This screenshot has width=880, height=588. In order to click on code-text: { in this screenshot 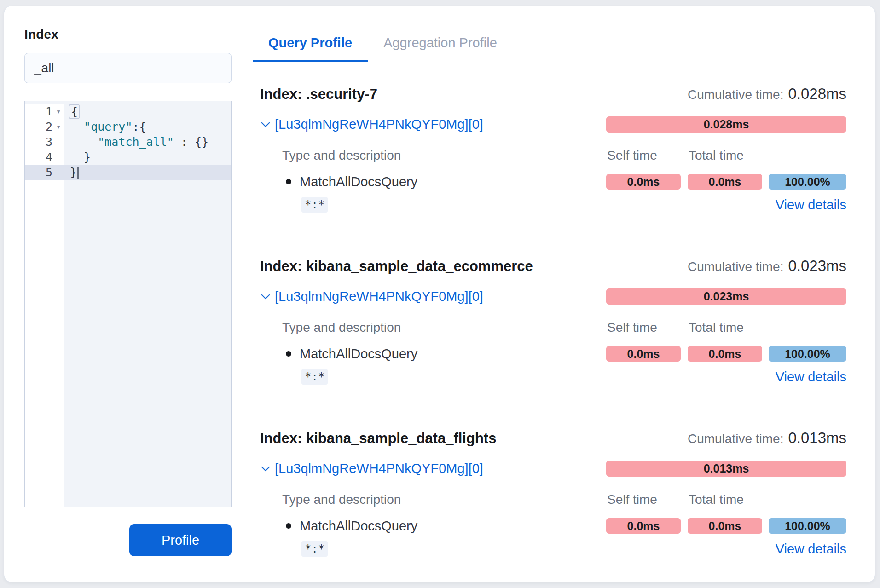, I will do `click(75, 111)`.